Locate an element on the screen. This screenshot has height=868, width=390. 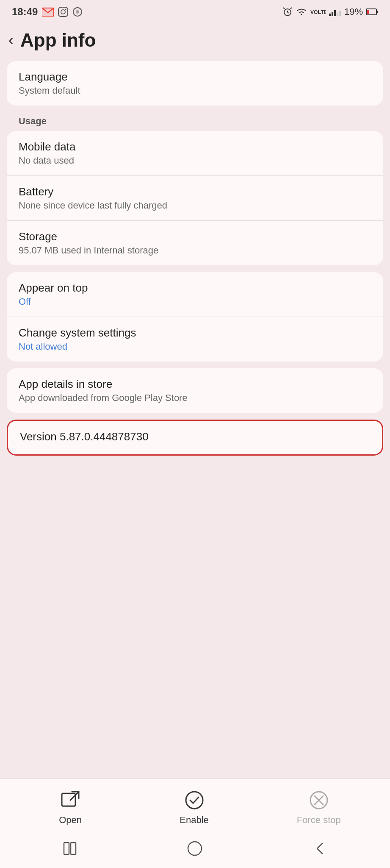
open-label: Open is located at coordinates (70, 820).